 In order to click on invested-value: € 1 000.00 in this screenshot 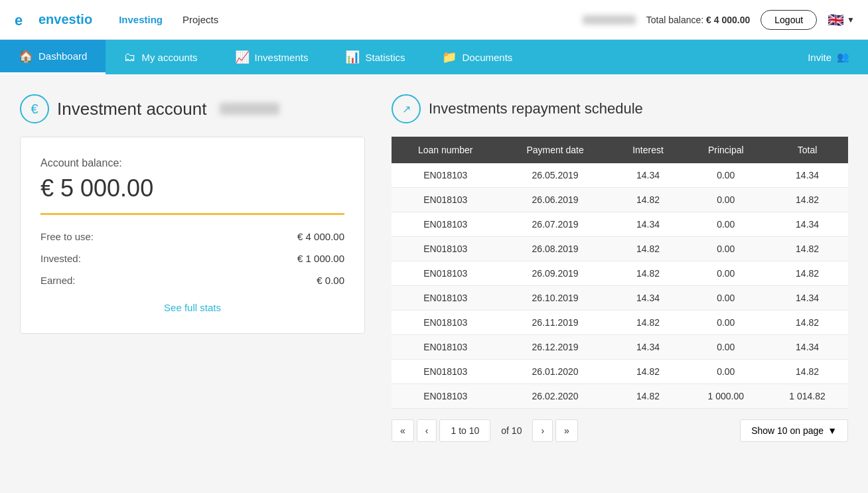, I will do `click(321, 259)`.